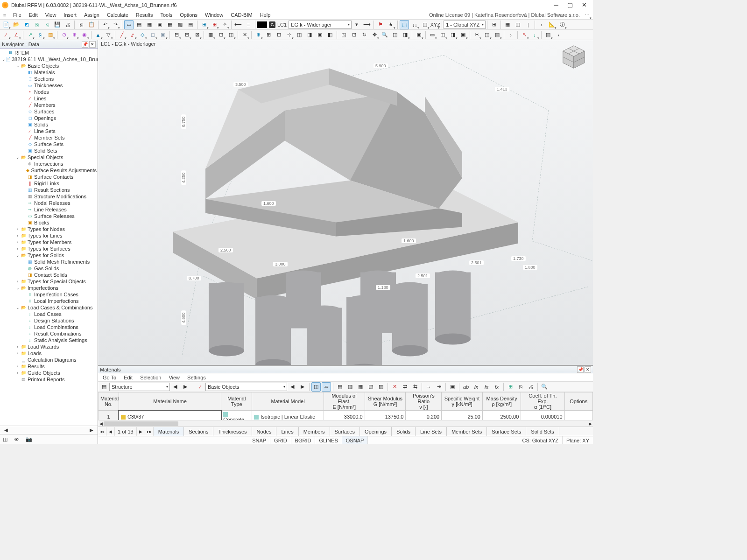  I want to click on bottom-tab: Thicknesses, so click(233, 431).